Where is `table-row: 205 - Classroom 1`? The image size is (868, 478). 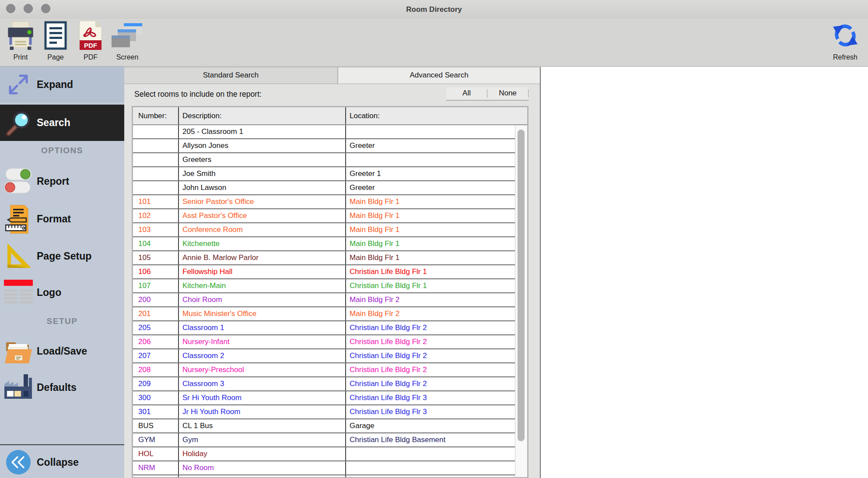 table-row: 205 - Classroom 1 is located at coordinates (324, 132).